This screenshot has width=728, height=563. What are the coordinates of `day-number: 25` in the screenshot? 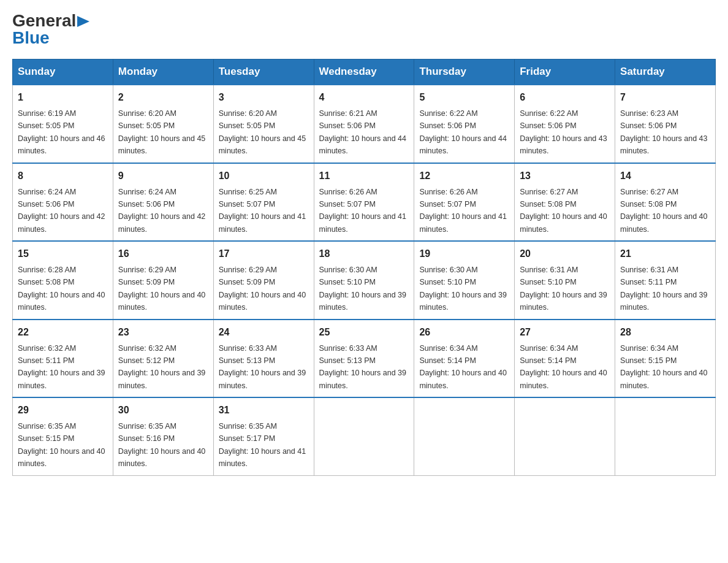 It's located at (364, 332).